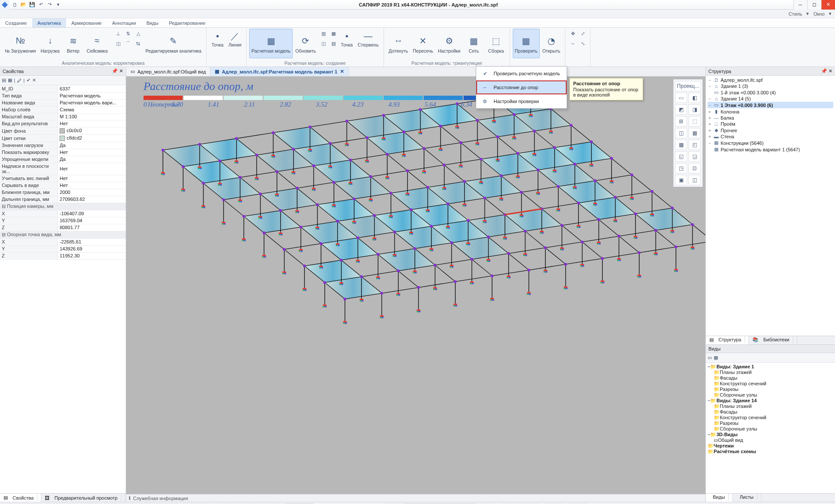  What do you see at coordinates (695, 98) in the screenshot?
I see `view-tool-button: ◧` at bounding box center [695, 98].